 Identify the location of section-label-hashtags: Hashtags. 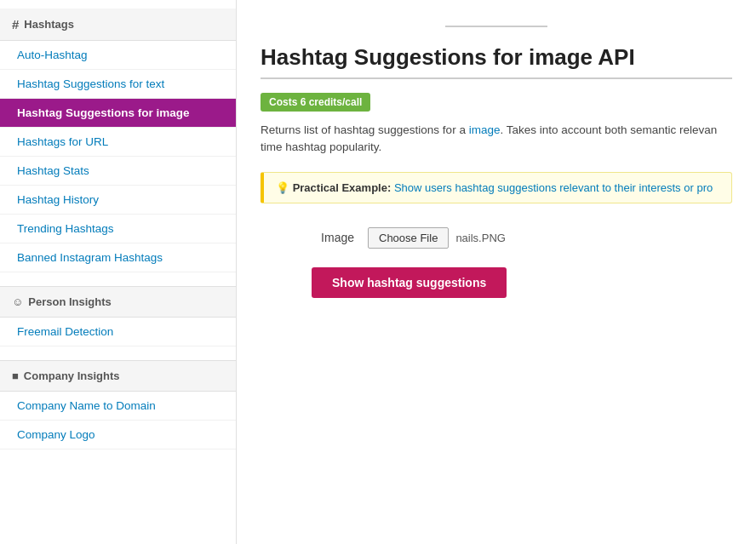
(49, 24).